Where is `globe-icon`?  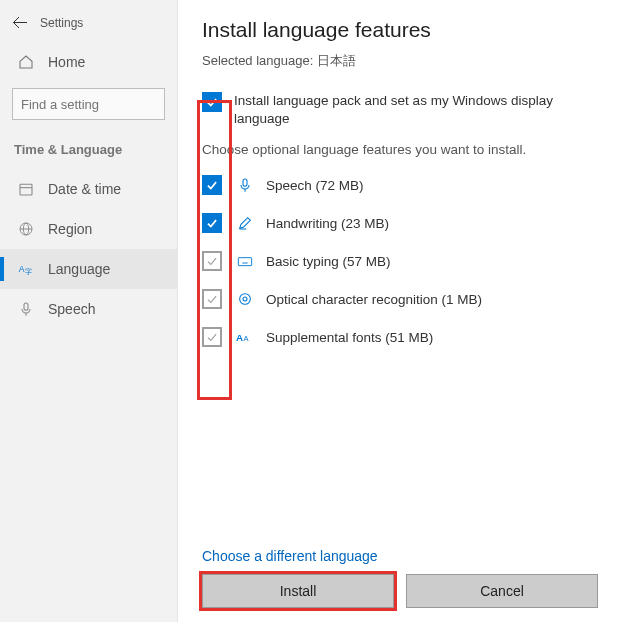
globe-icon is located at coordinates (26, 229).